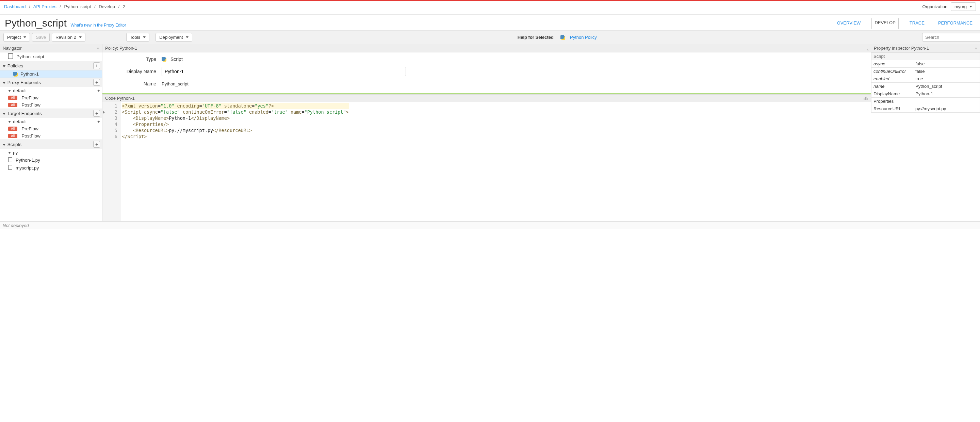 This screenshot has height=422, width=980. I want to click on breadcrumb-row: Dashboard / API Proxies / Python_script …, so click(490, 8).